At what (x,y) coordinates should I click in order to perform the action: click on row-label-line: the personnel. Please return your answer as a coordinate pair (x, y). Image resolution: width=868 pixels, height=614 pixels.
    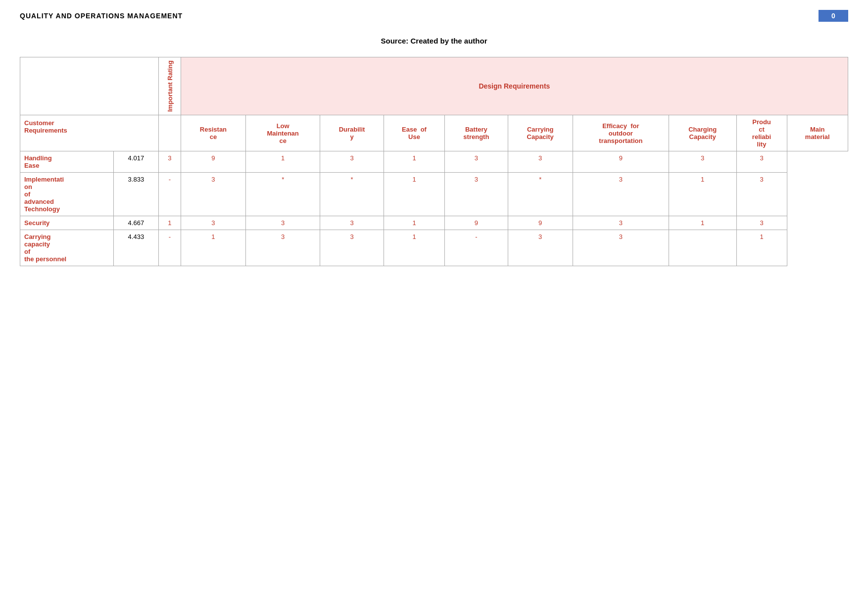
    Looking at the image, I should click on (67, 259).